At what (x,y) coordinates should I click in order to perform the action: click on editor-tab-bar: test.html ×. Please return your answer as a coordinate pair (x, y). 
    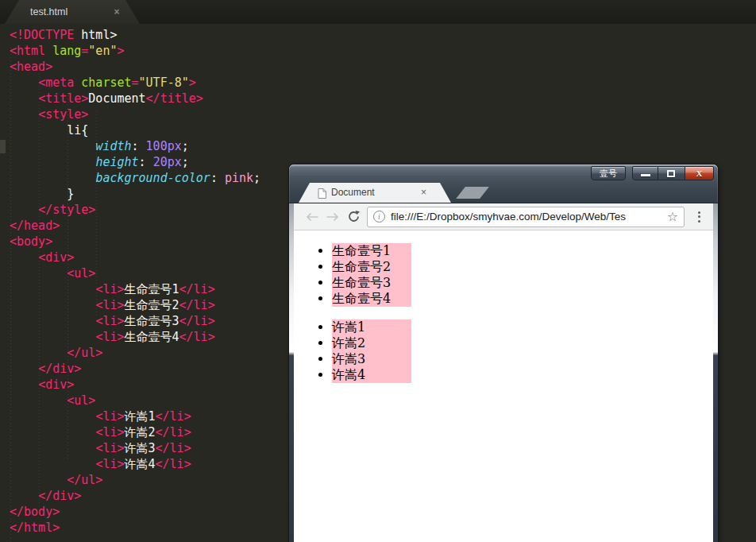
    Looking at the image, I should click on (378, 12).